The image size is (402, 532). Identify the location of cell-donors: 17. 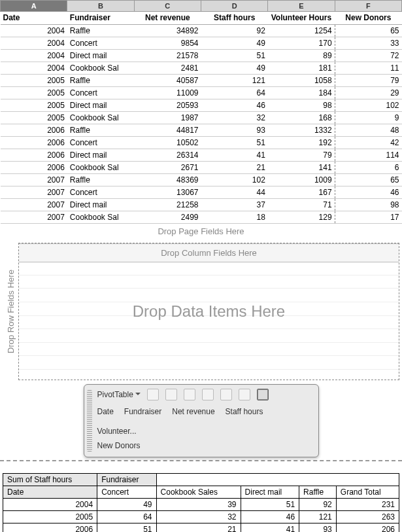
(368, 217).